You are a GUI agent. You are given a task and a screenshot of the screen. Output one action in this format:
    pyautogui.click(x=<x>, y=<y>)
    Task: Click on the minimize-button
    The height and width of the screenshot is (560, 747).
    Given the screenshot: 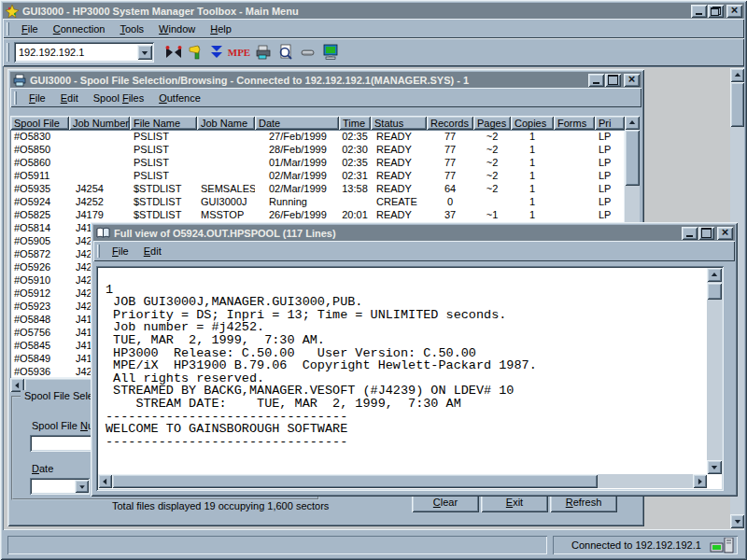 What is the action you would take?
    pyautogui.click(x=698, y=11)
    